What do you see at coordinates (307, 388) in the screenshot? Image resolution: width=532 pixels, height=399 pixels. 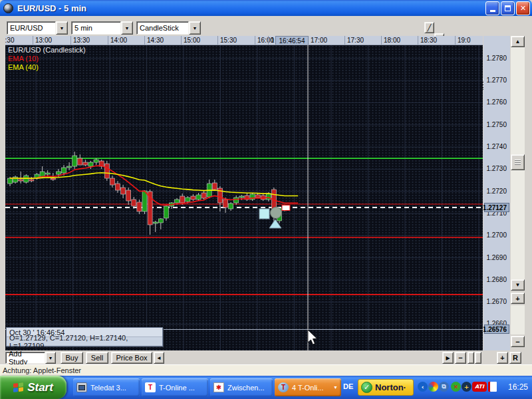 I see `task-label: 4 T-Onli...` at bounding box center [307, 388].